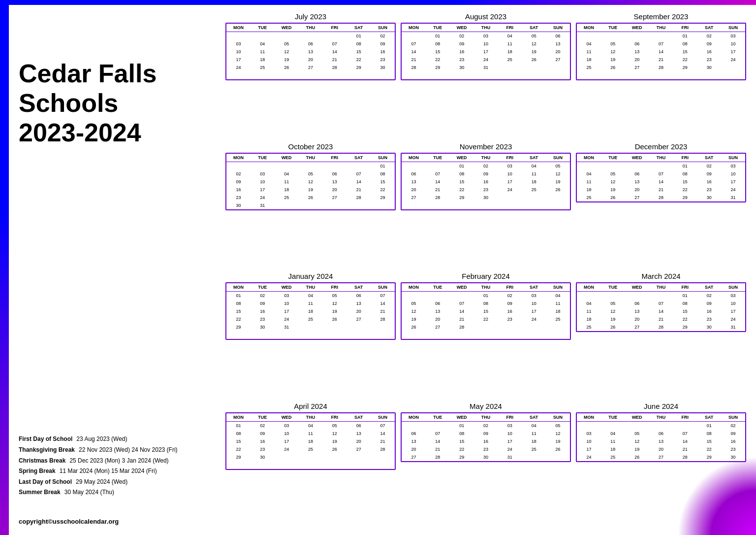 Image resolution: width=756 pixels, height=535 pixels. Describe the element at coordinates (238, 158) in the screenshot. I see `cal-header-cell: MON` at that location.